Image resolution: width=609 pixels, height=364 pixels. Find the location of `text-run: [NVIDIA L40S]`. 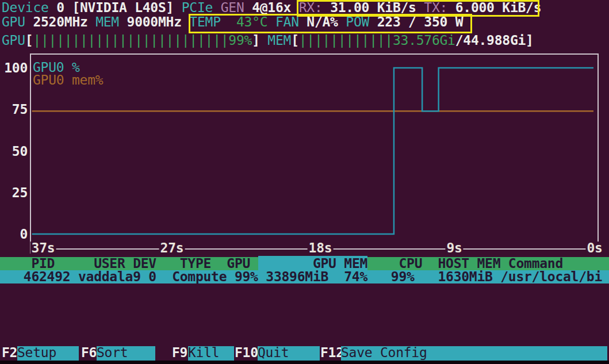

text-run: [NVIDIA L40S] is located at coordinates (127, 7).